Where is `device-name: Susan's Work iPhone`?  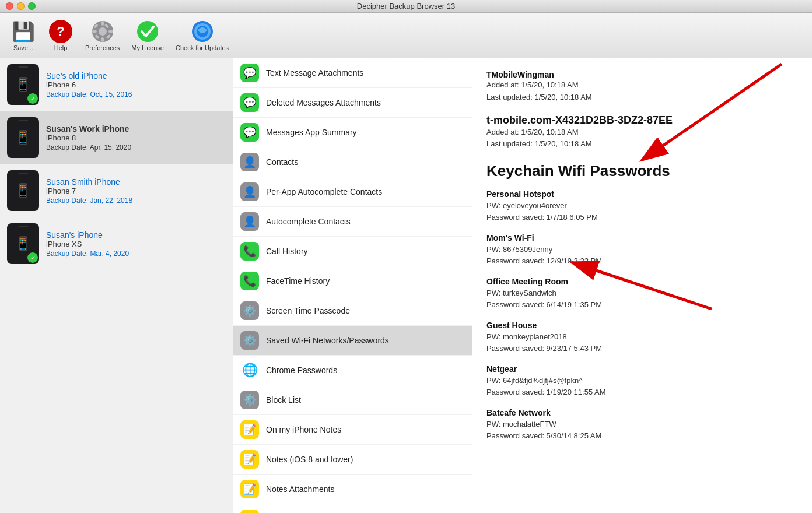
device-name: Susan's Work iPhone is located at coordinates (136, 129).